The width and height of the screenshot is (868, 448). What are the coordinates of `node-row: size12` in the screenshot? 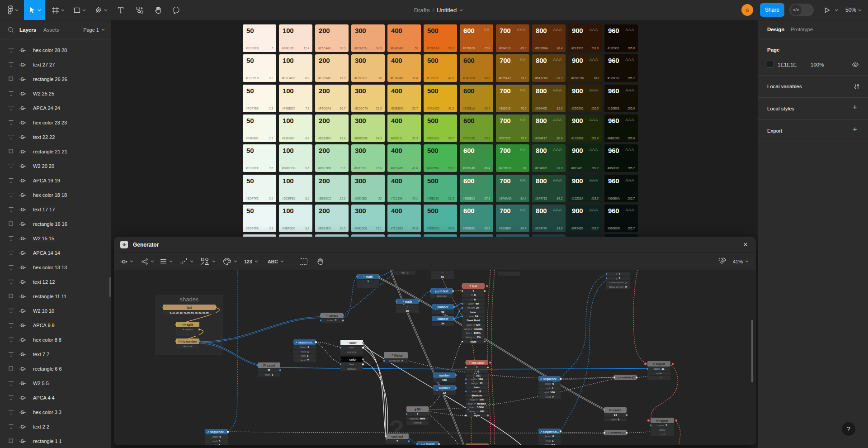 It's located at (476, 391).